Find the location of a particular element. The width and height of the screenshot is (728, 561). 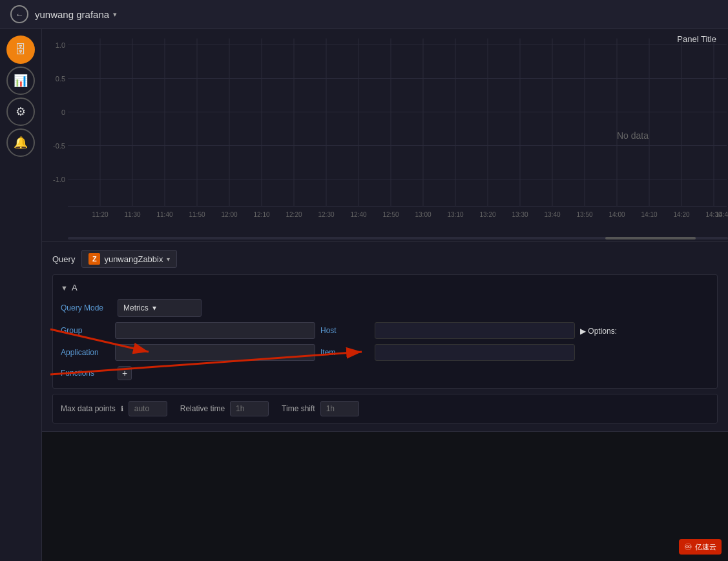

query-row: Query Z yunwangZabbix ▾ is located at coordinates (385, 259).